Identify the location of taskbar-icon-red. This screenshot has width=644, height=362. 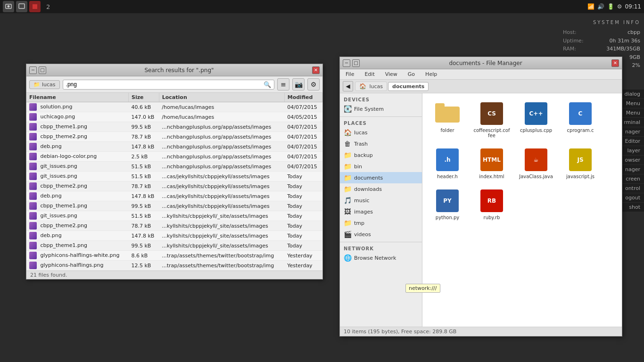
(35, 7).